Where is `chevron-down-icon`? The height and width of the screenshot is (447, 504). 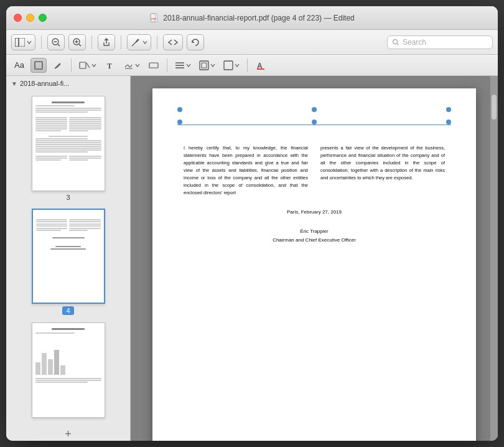 chevron-down-icon is located at coordinates (29, 42).